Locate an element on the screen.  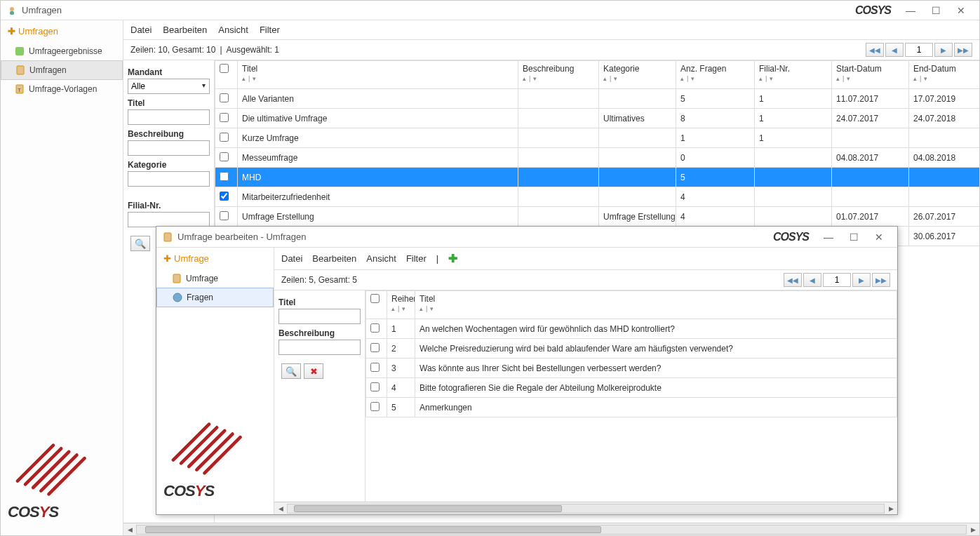
dialog-col-titel: Titel▴|▾ is located at coordinates (657, 305).